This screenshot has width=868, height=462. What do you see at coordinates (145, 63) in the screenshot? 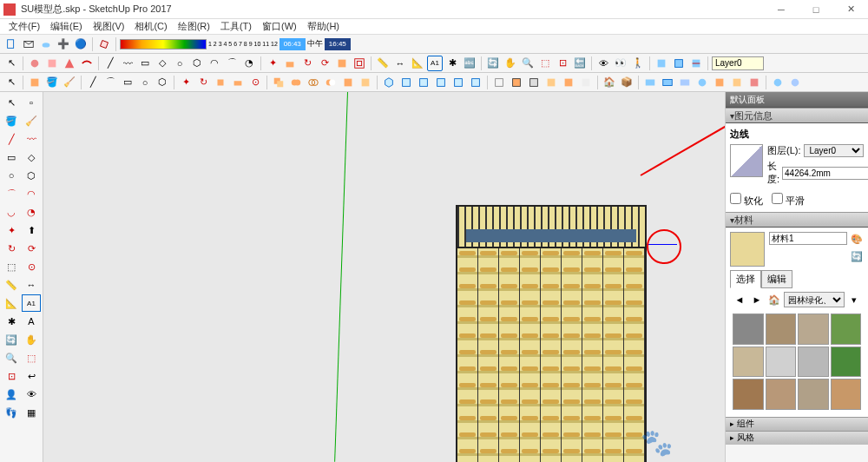
I see `rect-icon: ▭` at bounding box center [145, 63].